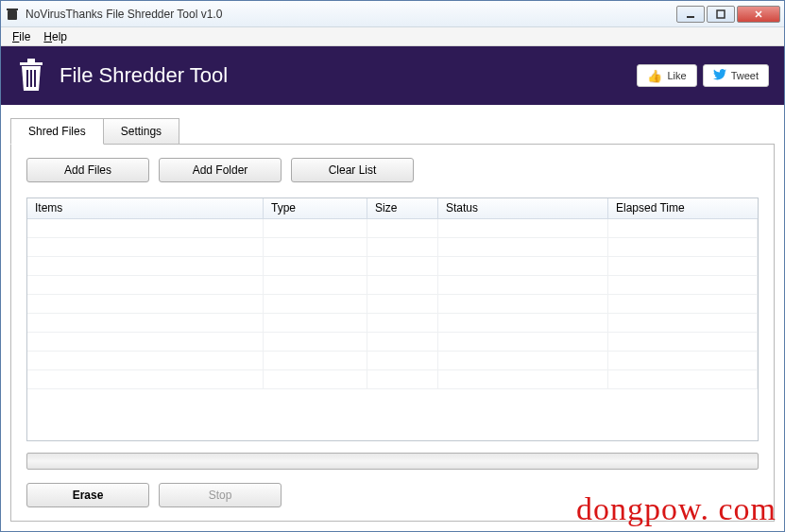 The width and height of the screenshot is (785, 532). Describe the element at coordinates (759, 14) in the screenshot. I see `close-button` at that location.